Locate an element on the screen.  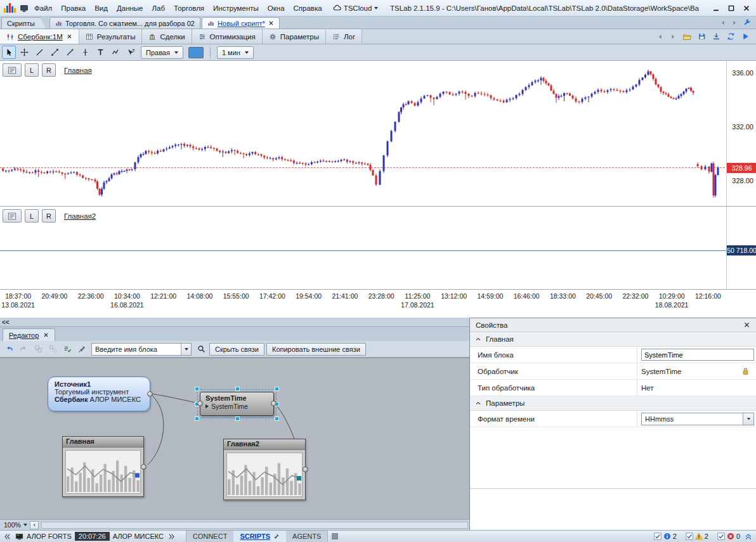
segment-tool-button is located at coordinates (55, 52).